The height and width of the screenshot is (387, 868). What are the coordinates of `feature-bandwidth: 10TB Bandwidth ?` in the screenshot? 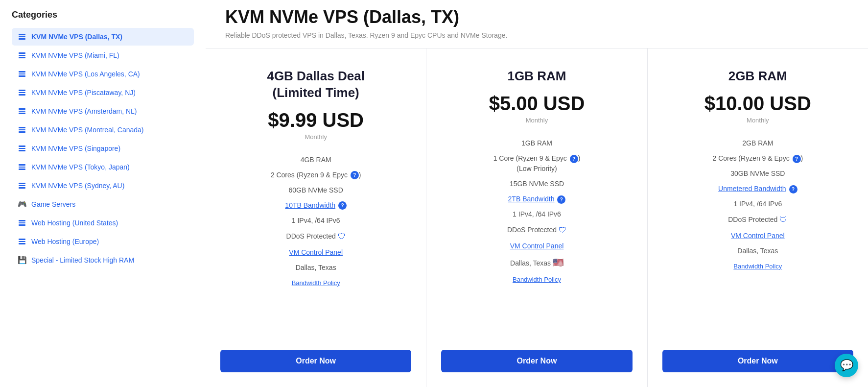 It's located at (316, 206).